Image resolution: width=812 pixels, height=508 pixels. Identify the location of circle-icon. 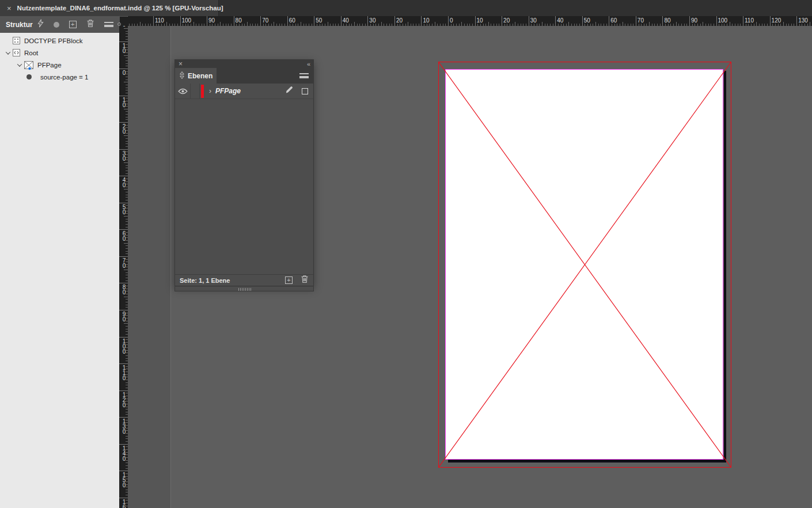
(56, 25).